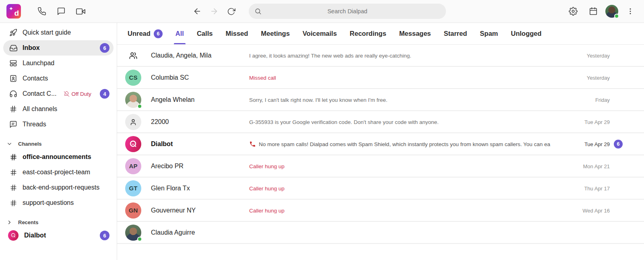 Image resolution: width=644 pixels, height=260 pixels. What do you see at coordinates (381, 56) in the screenshot?
I see `conversation-row: Claudia, Angela, Mila I agree, it looks …` at bounding box center [381, 56].